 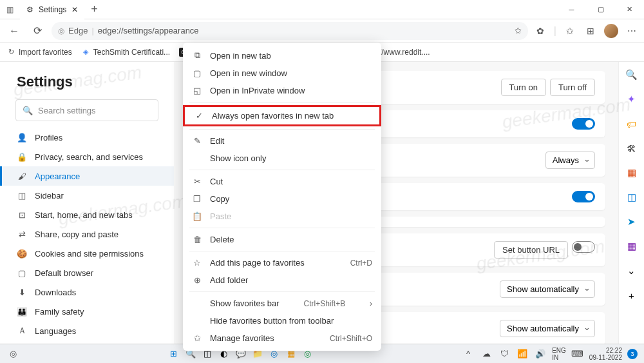 What do you see at coordinates (540, 354) in the screenshot?
I see `volume-icon: 🔊` at bounding box center [540, 354].